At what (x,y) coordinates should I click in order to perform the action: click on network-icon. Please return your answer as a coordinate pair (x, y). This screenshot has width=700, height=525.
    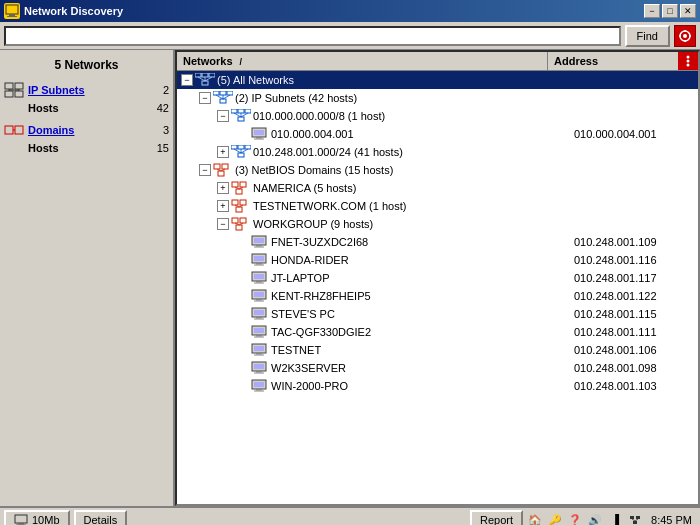
    Looking at the image, I should click on (223, 98).